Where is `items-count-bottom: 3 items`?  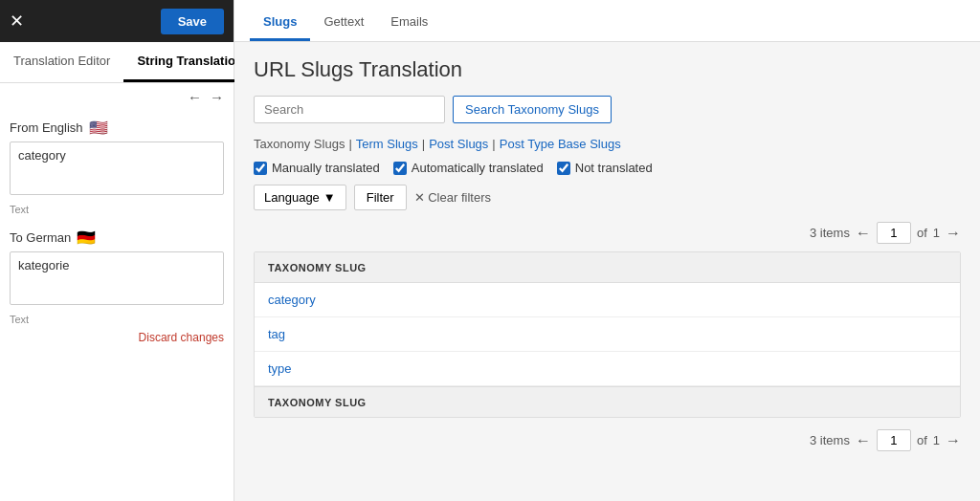
items-count-bottom: 3 items is located at coordinates (830, 440).